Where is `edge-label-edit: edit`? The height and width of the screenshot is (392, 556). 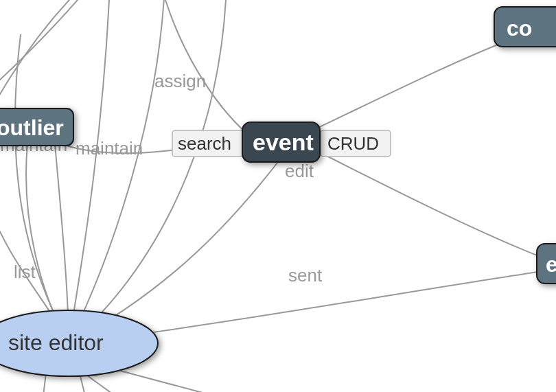
edge-label-edit: edit is located at coordinates (299, 171).